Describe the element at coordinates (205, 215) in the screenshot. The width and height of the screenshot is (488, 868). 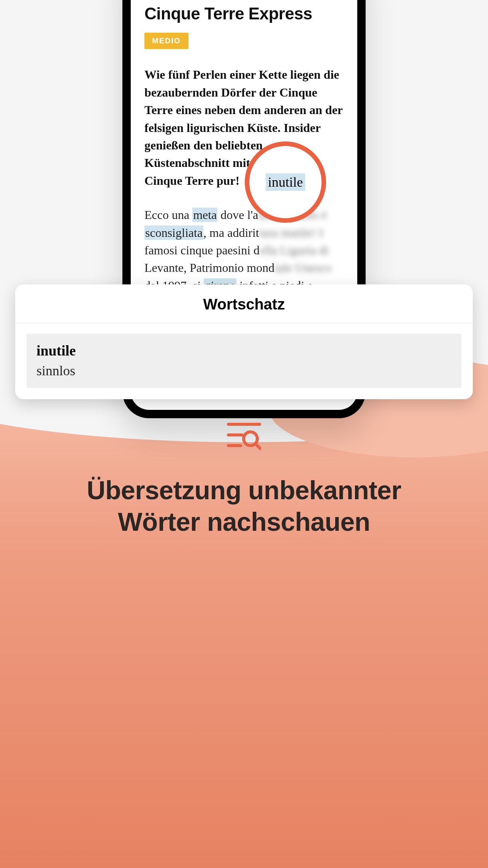
I see `highlighted-word-meta: meta` at that location.